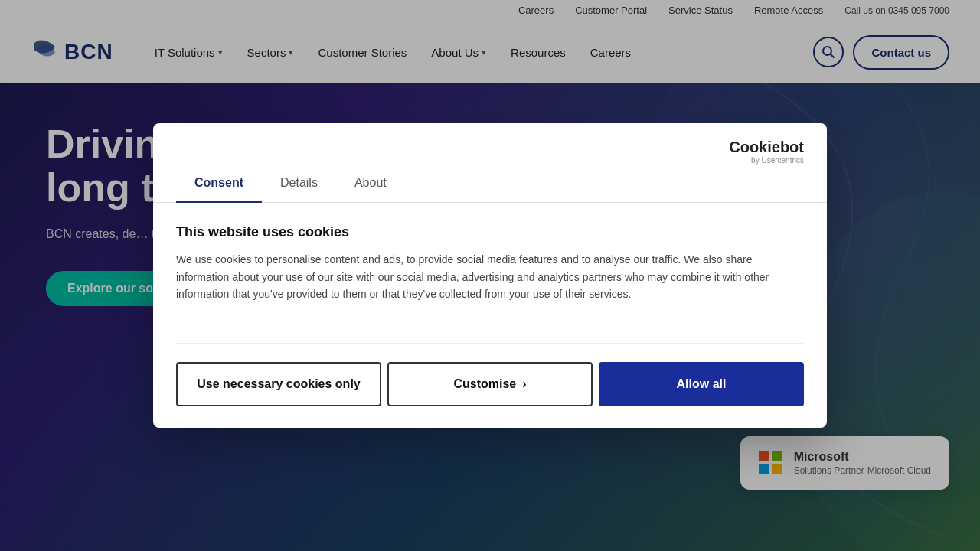 The image size is (980, 551). Describe the element at coordinates (766, 147) in the screenshot. I see `cookiebot-brand-name: Cookiebot` at that location.